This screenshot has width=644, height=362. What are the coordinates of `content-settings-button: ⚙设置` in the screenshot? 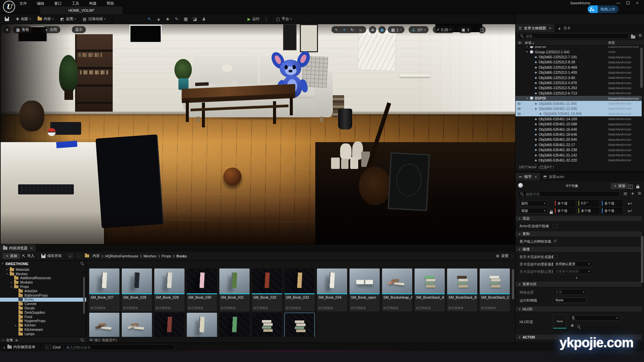 It's located at (502, 256).